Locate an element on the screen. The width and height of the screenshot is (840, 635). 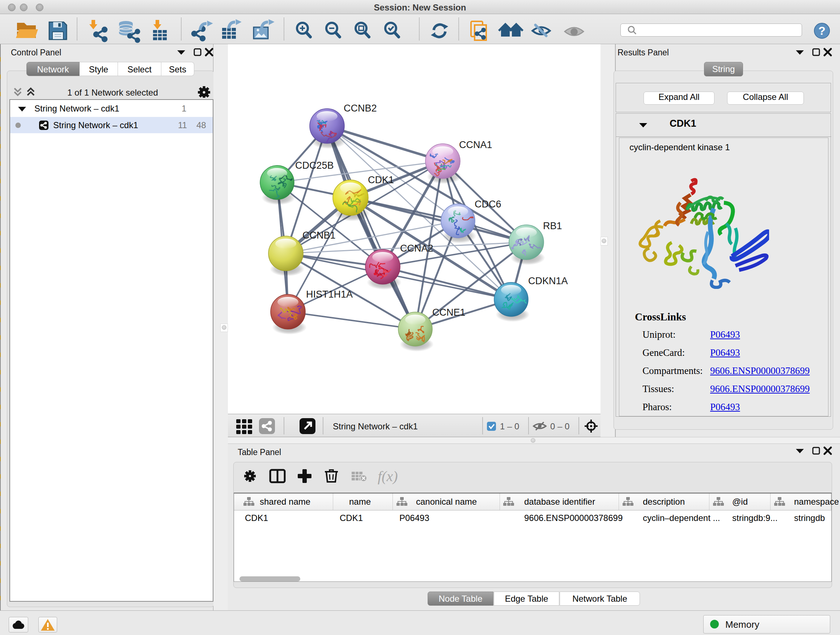
svg-text: CDK1 is located at coordinates (381, 180).